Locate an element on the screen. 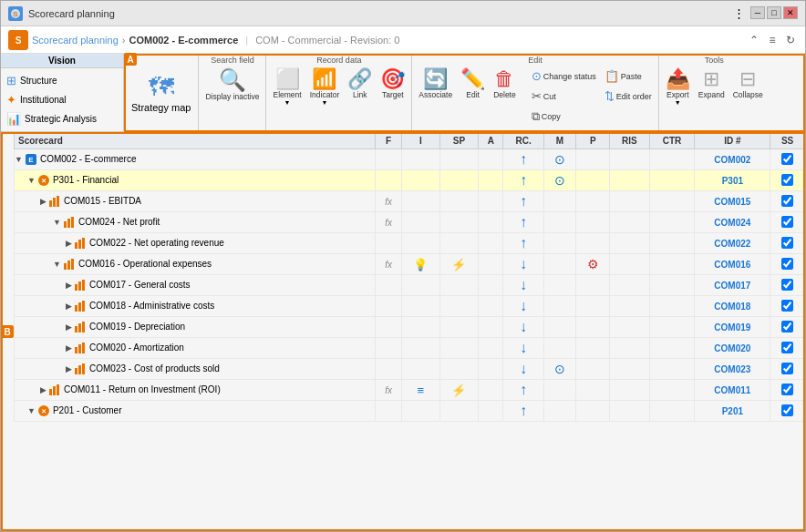 The width and height of the screenshot is (806, 532). paste-icon: 📋 is located at coordinates (612, 77).